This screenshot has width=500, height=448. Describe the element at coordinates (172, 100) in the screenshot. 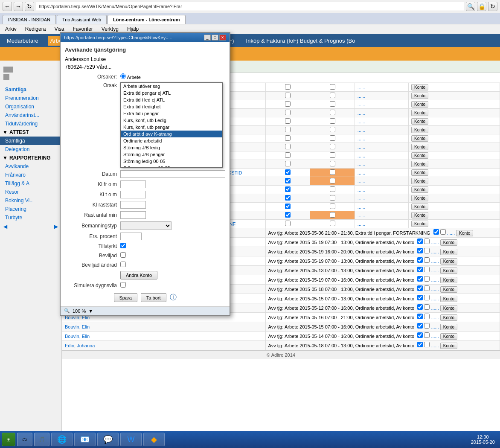

I see `dropdown-item-3: Extra tid i led ej ATL` at that location.